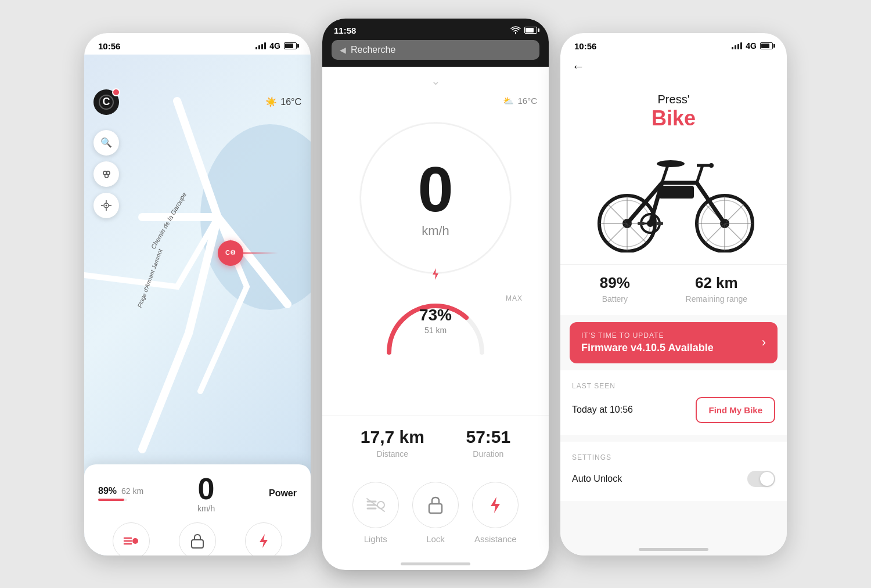 This screenshot has height=588, width=871. What do you see at coordinates (585, 46) in the screenshot?
I see `time-3: 10:56` at bounding box center [585, 46].